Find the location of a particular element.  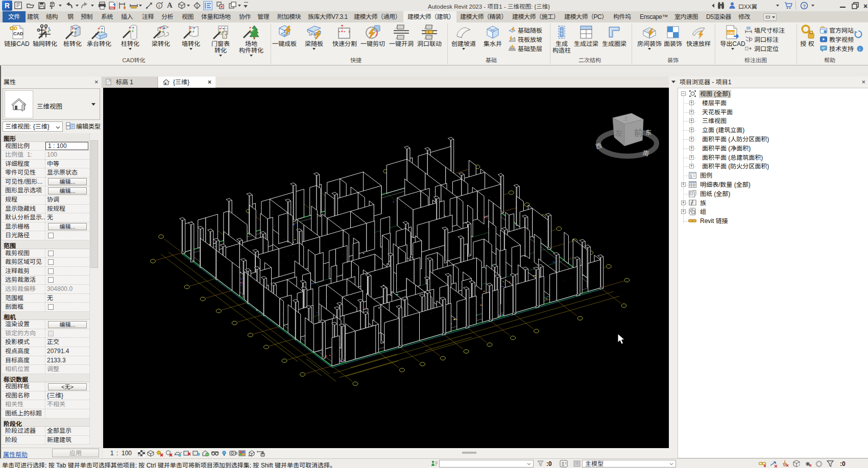

svg-text: 上 is located at coordinates (626, 118).